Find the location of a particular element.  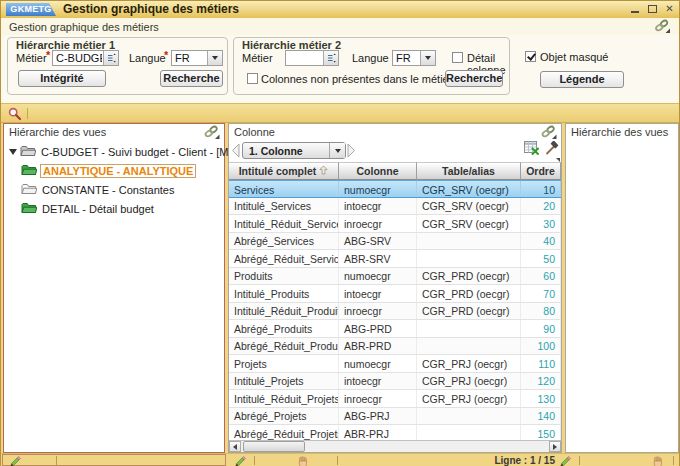

table-row: Intitulé_ProduitsintoecgrCGR_PRD (oecgr)… is located at coordinates (395, 294).